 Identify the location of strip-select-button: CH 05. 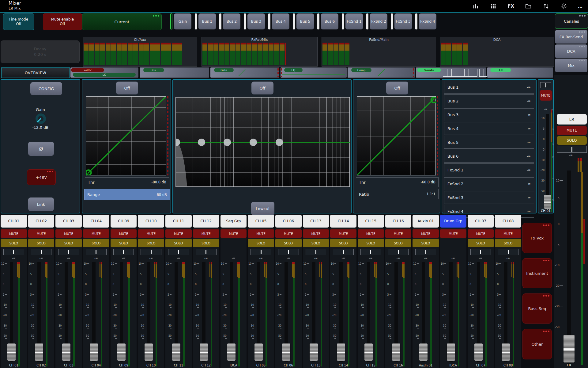
(261, 221).